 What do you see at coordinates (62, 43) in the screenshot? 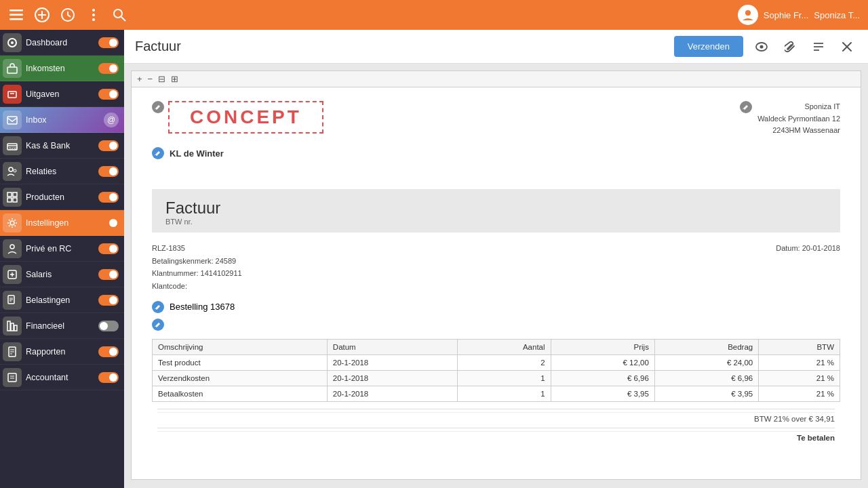
I see `sidebar-item-dashboard: Dashboard` at bounding box center [62, 43].